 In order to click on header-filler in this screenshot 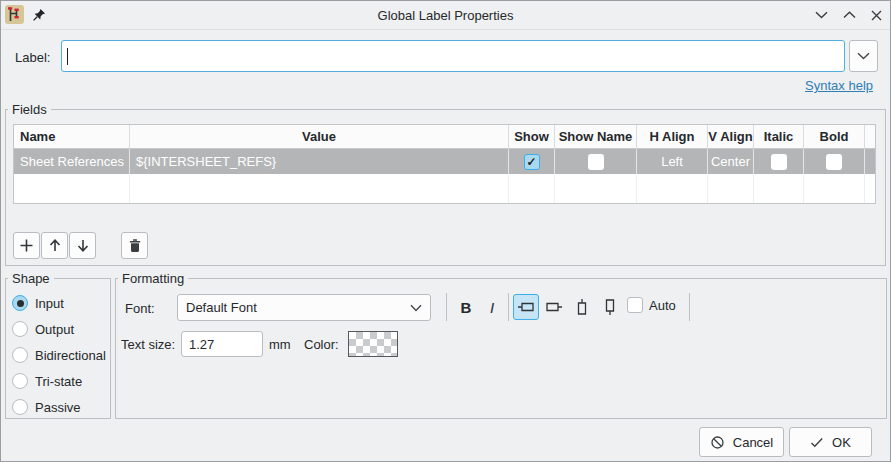, I will do `click(870, 137)`.